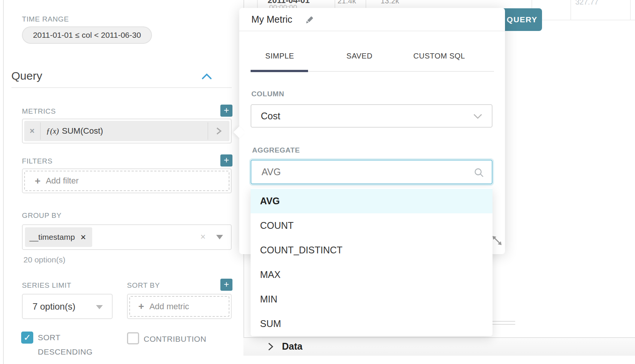 The width and height of the screenshot is (635, 364). Describe the element at coordinates (179, 307) in the screenshot. I see `add-sort-metric-dropzone: + Add metric` at that location.